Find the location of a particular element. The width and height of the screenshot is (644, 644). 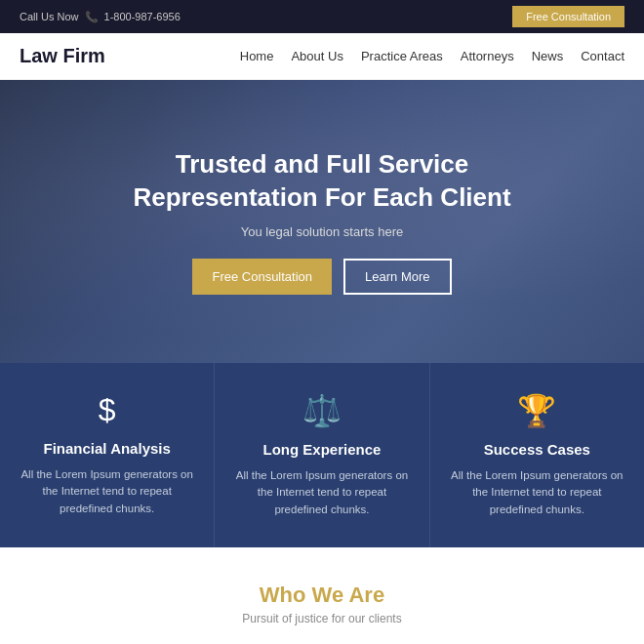

feature-title-success: Success Cases is located at coordinates (537, 449).